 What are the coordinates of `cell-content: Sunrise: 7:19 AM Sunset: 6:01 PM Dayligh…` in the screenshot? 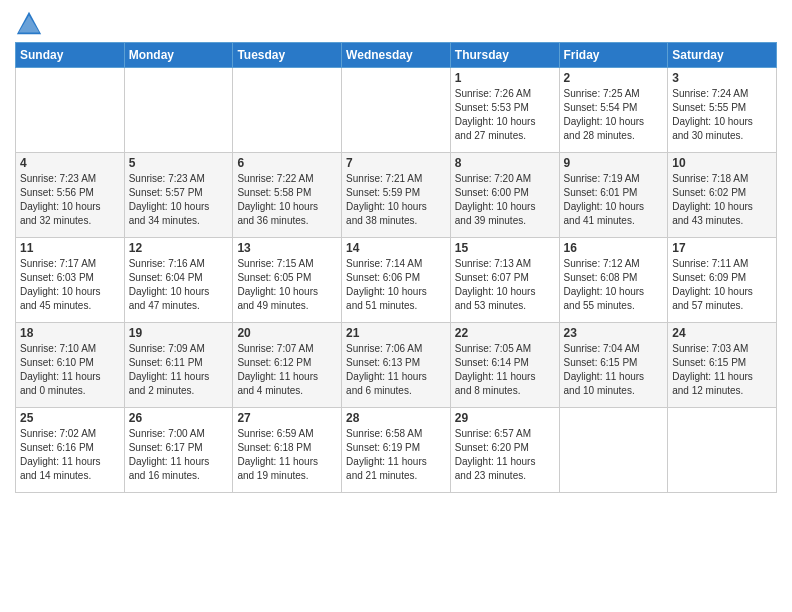 It's located at (614, 200).